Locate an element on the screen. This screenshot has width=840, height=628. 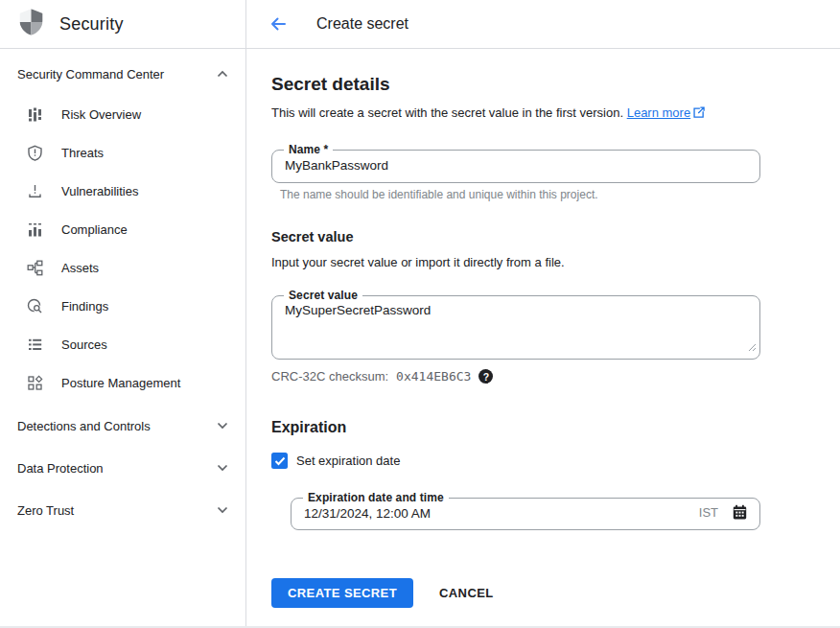
sidebar-item-findings: Findings is located at coordinates (123, 306).